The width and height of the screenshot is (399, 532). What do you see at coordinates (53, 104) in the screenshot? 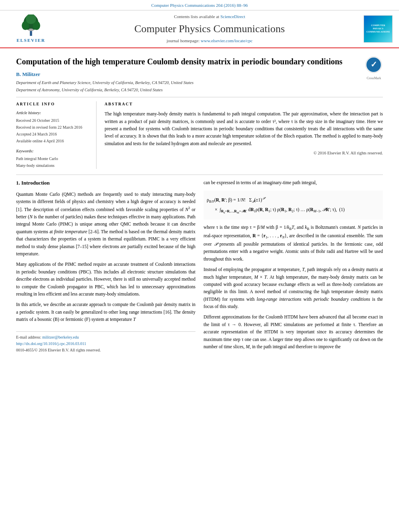
I see `article-info-title: ARTICLE INFO` at bounding box center [53, 104].